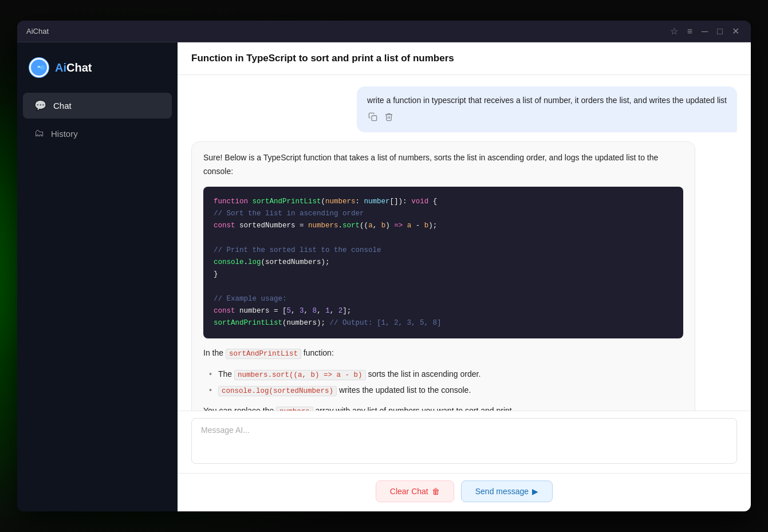  Describe the element at coordinates (443, 312) in the screenshot. I see `code-line-10: const numbers = [5, 3, 8, 1, 2];` at that location.